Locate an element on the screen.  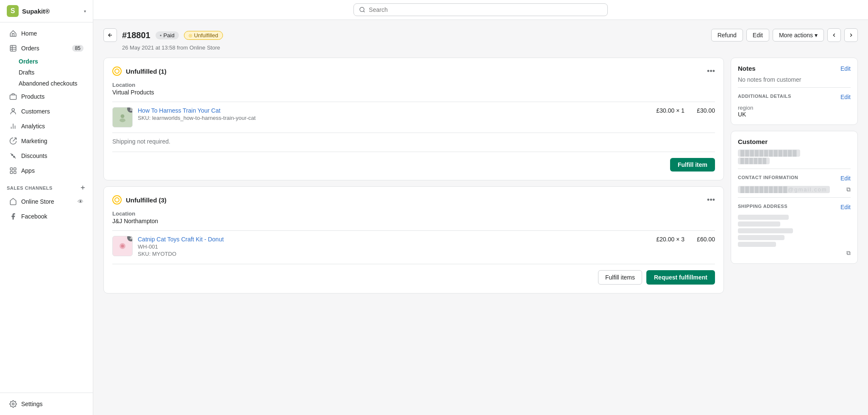
sidebar-header: S Supakit® ▾ is located at coordinates (47, 11).